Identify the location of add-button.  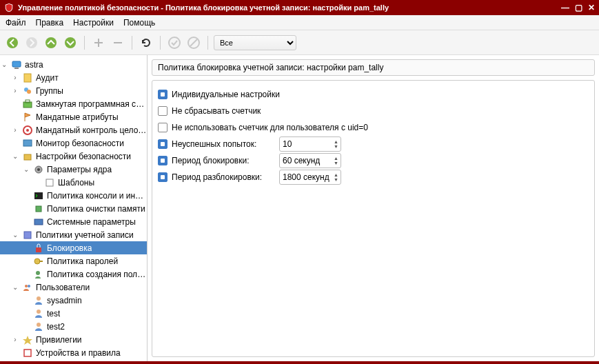
(99, 43).